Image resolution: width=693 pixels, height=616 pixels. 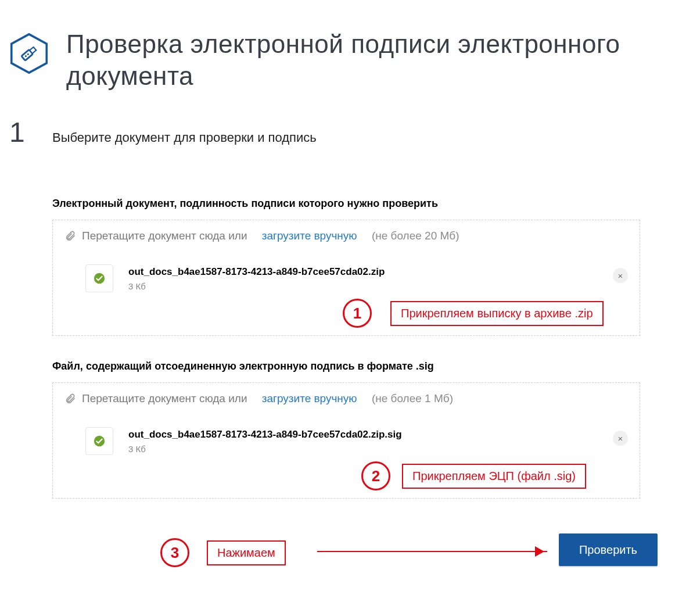 I want to click on step-number: 1, so click(x=17, y=132).